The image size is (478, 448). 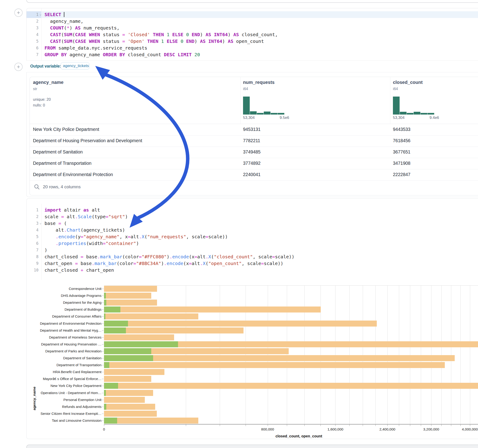 I want to click on sql-code-editor: 1⌄SELECT 2 agency_name,3 COUNT(*) AS num…, so click(x=252, y=35).